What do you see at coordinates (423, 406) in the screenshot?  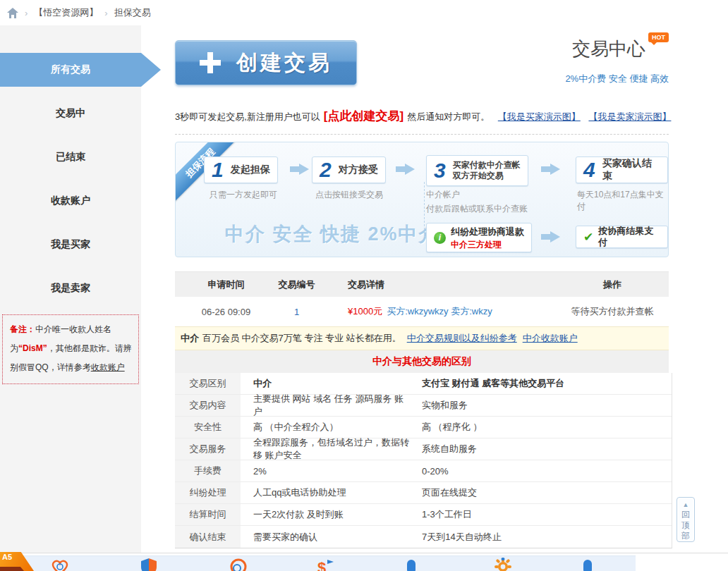 I see `comparison-row: 交易内容 主要提供 网站 域名 任务 源码服务 账户 实物和服务` at bounding box center [423, 406].